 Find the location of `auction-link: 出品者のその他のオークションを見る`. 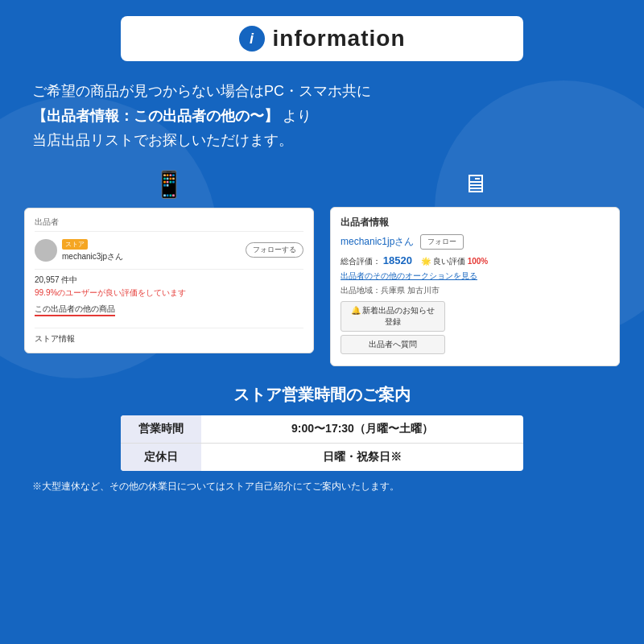

auction-link: 出品者のその他のオークションを見る is located at coordinates (475, 276).